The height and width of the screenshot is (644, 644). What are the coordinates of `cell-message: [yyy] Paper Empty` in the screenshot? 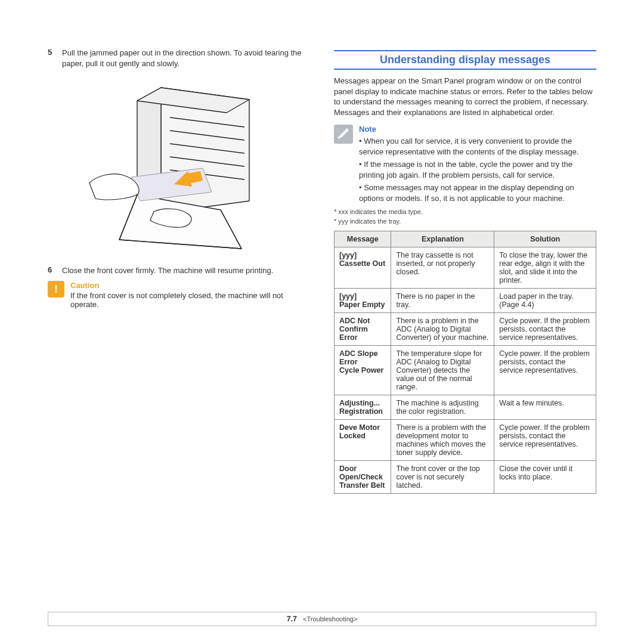 It's located at (363, 301).